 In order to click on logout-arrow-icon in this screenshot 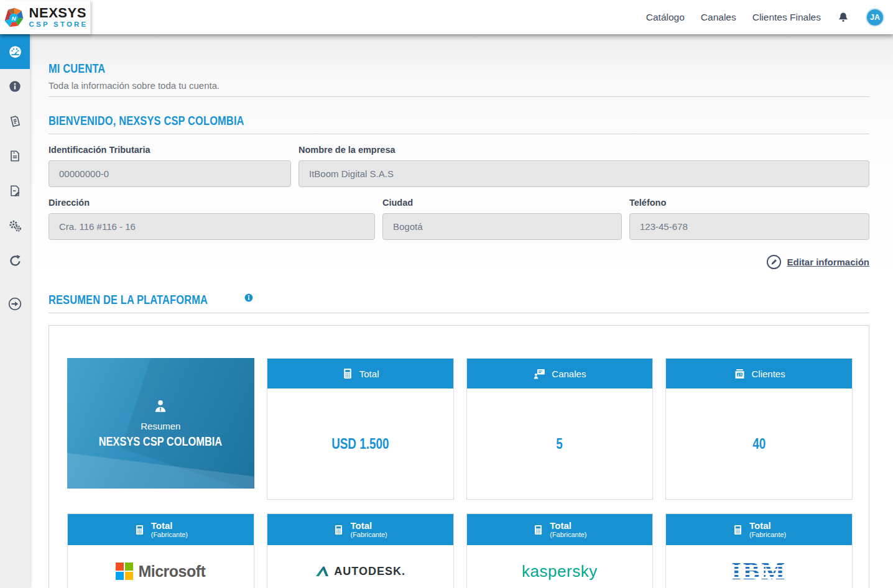, I will do `click(15, 304)`.